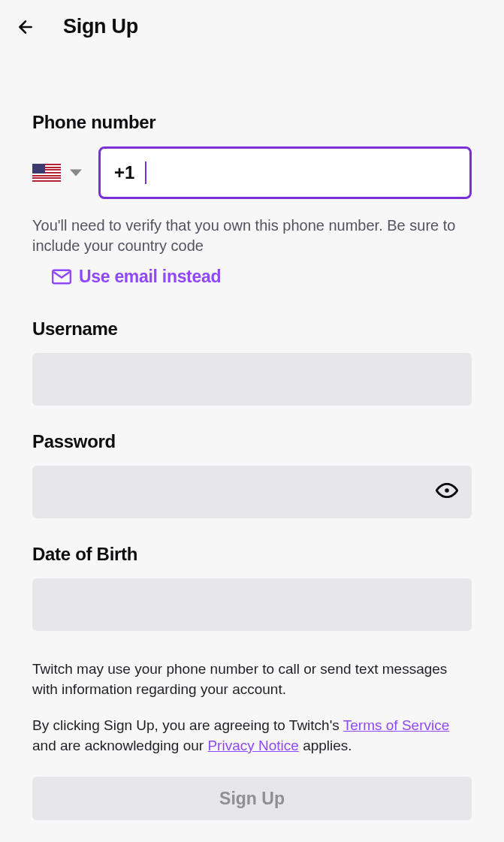 The width and height of the screenshot is (504, 842). Describe the element at coordinates (252, 492) in the screenshot. I see `password-wrapper` at that location.